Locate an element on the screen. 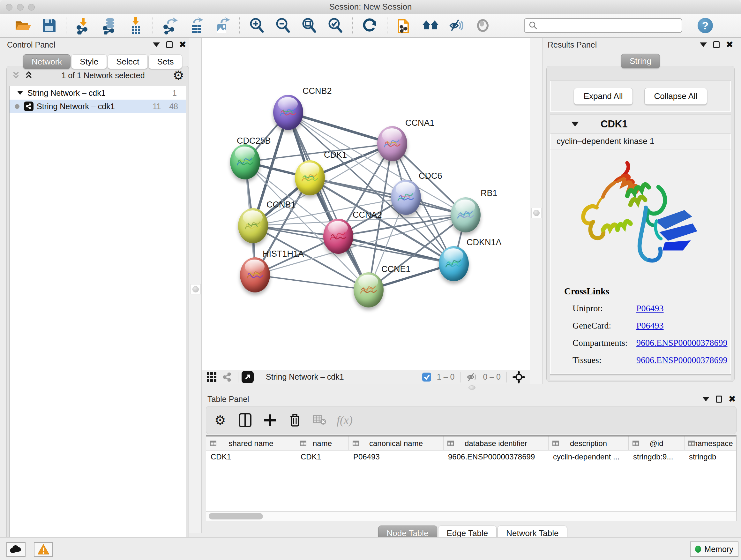 The width and height of the screenshot is (741, 560). table-horizontal-scrollbar is located at coordinates (471, 516).